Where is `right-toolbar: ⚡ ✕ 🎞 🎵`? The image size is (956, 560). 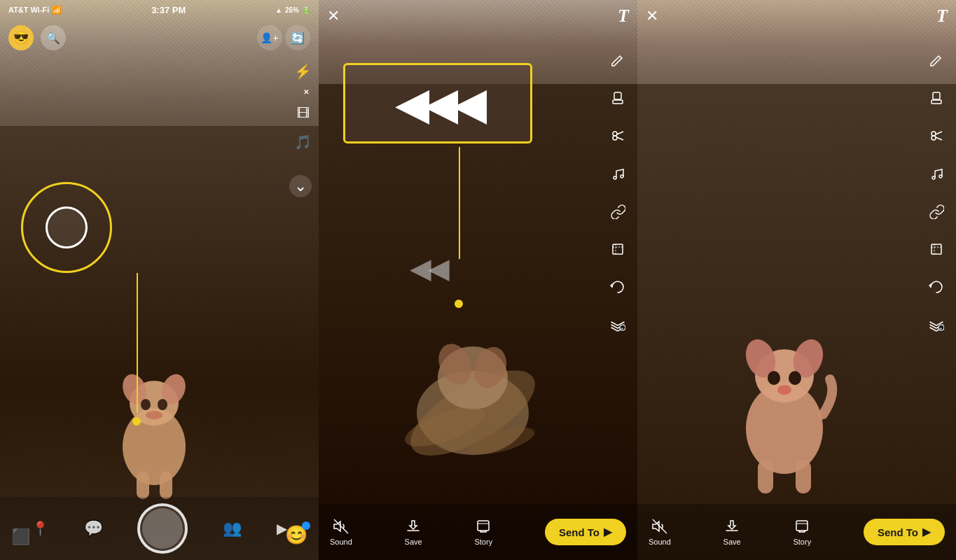
right-toolbar: ⚡ ✕ 🎞 🎵 is located at coordinates (303, 106).